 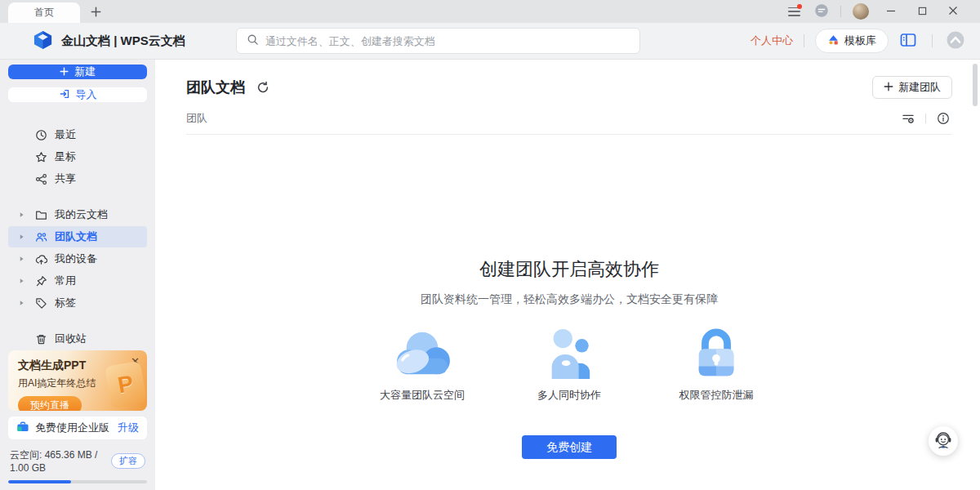 I want to click on header-actions: 个人中心 模板库, so click(x=859, y=41).